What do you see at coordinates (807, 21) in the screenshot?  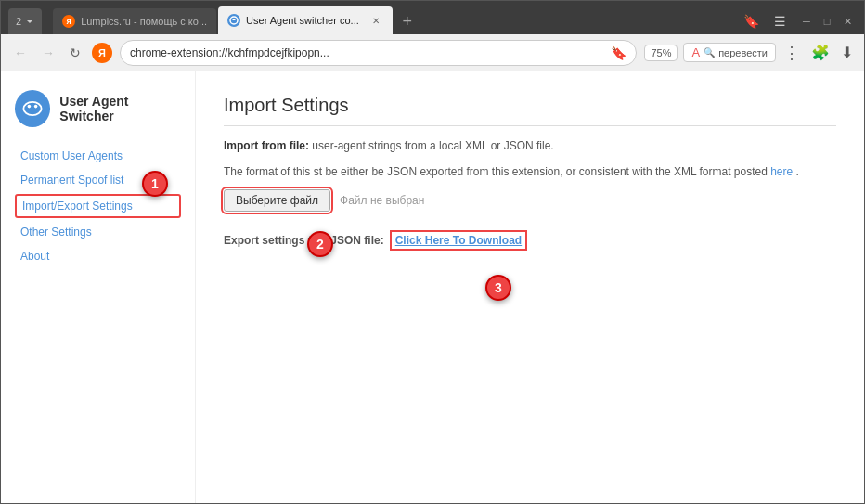 I see `minimize-button: ─` at bounding box center [807, 21].